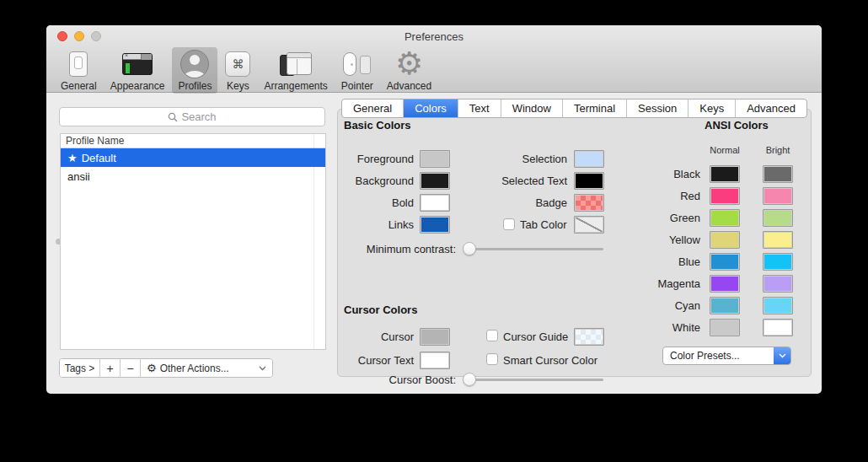 This screenshot has width=868, height=462. I want to click on profile-list: Profile Name ★ Default ansii, so click(193, 241).